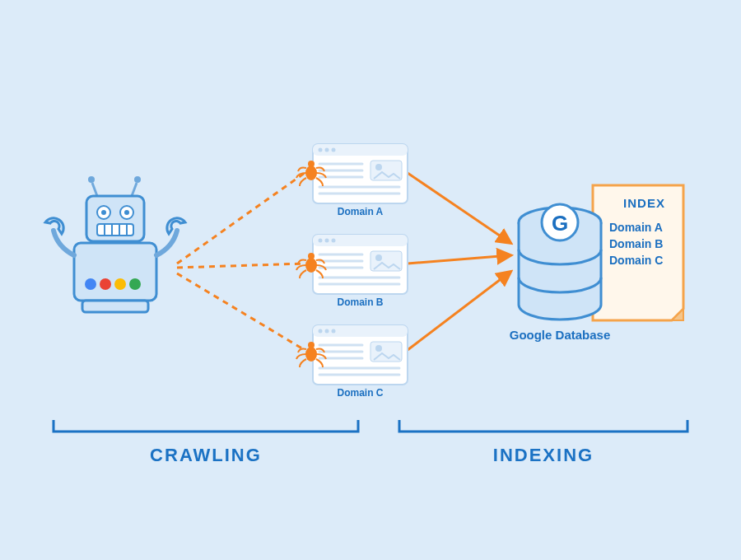 Image resolution: width=741 pixels, height=560 pixels. Describe the element at coordinates (646, 227) in the screenshot. I see `index-entry-0: Domain A` at that location.